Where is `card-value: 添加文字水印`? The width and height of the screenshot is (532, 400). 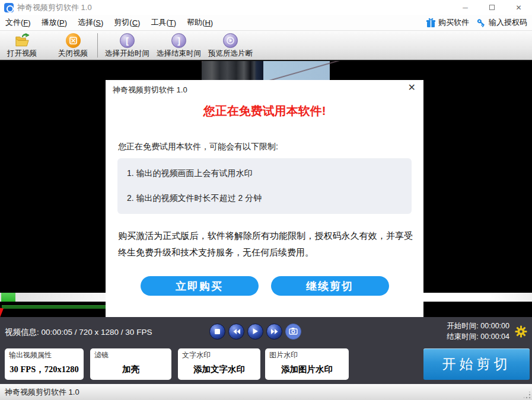
card-value: 添加文字水印 is located at coordinates (219, 370).